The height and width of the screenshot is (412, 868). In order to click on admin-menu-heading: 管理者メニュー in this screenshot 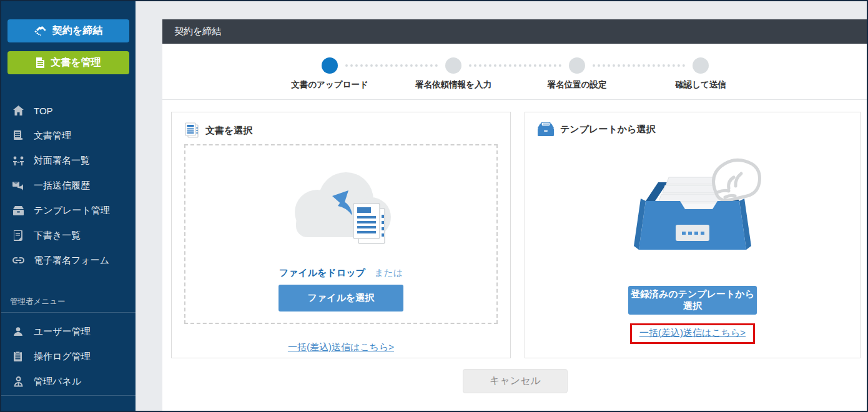, I will do `click(72, 302)`.